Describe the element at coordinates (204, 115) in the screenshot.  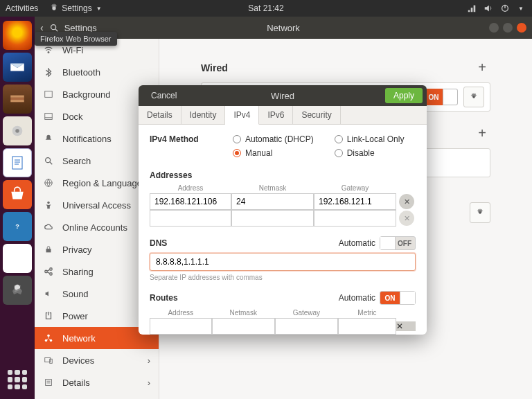
I see `tab-identity: Identity` at that location.